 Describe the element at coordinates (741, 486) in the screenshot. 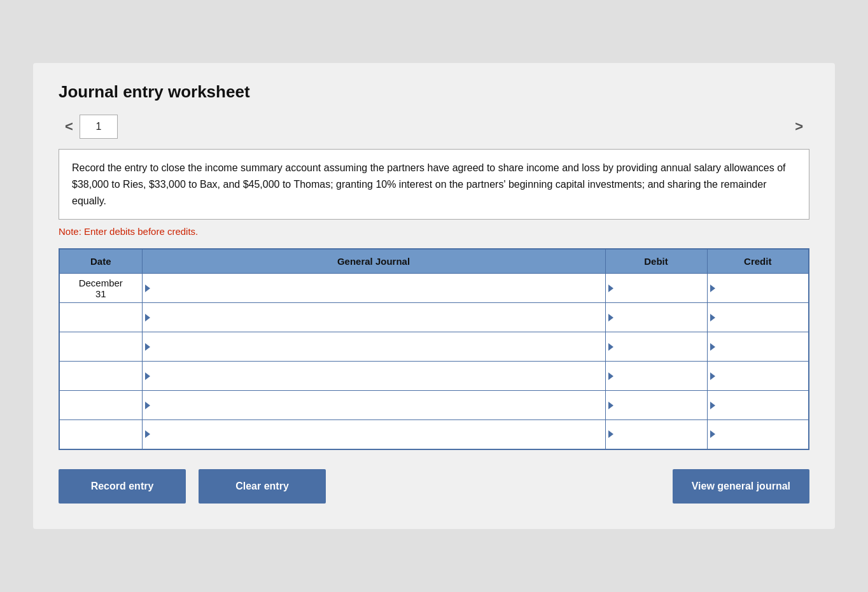

I see `view-general-journal-button: View general journal` at that location.